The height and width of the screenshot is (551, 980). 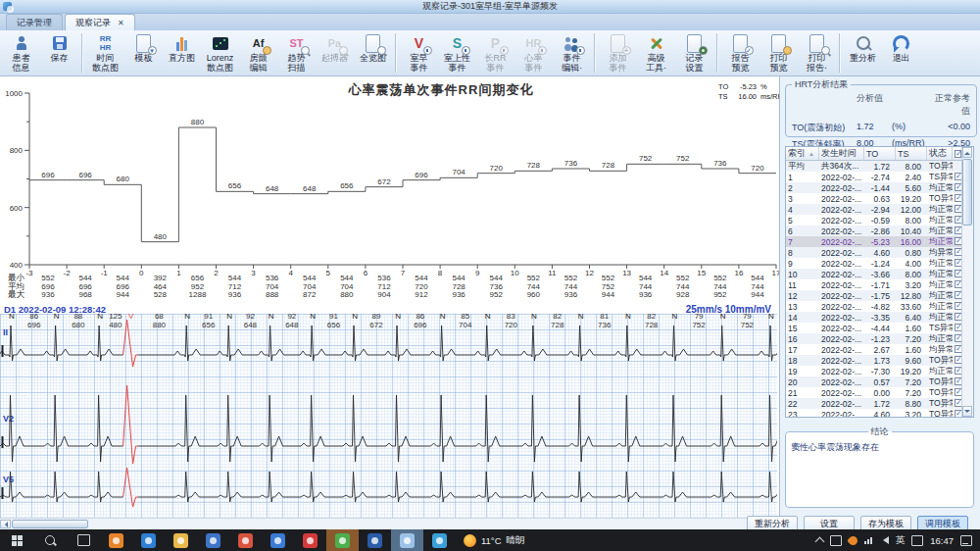 What do you see at coordinates (100, 22) in the screenshot?
I see `tab-观察记录: 观察记录✕` at bounding box center [100, 22].